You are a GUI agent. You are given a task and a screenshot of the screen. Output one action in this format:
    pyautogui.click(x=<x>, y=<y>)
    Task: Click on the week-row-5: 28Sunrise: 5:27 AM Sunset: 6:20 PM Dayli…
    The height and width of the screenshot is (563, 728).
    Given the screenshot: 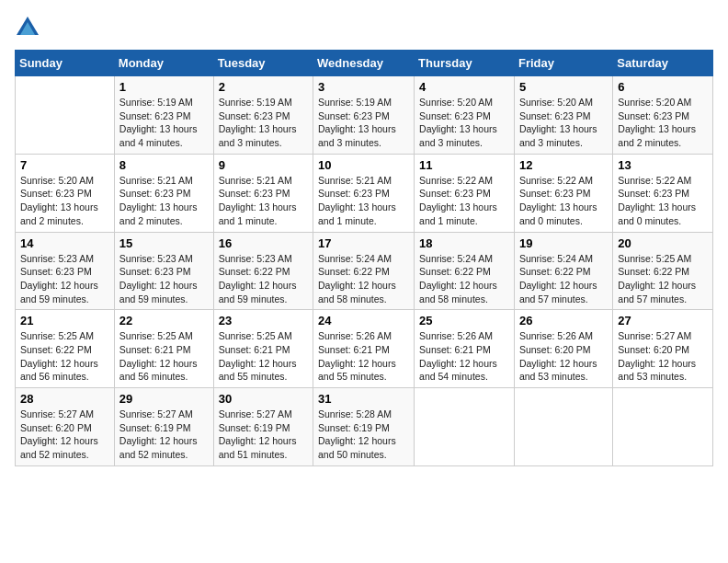 What is the action you would take?
    pyautogui.click(x=364, y=427)
    